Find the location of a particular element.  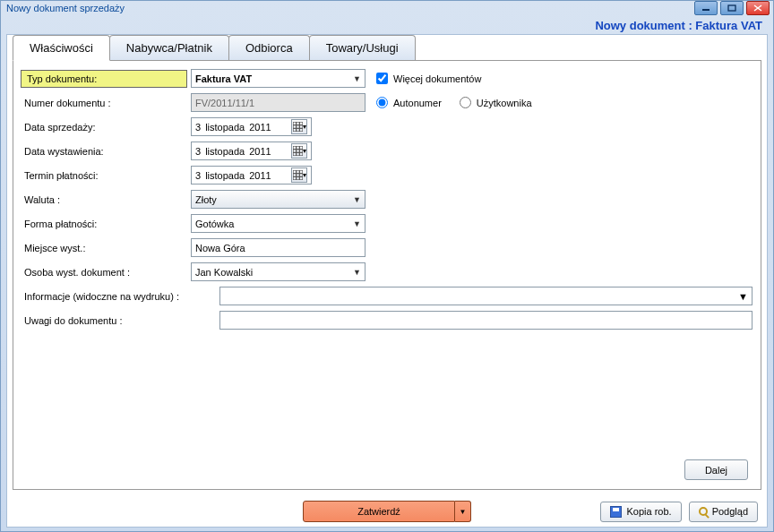

titlebar: Nowy dokument sprzedaży is located at coordinates (387, 8).